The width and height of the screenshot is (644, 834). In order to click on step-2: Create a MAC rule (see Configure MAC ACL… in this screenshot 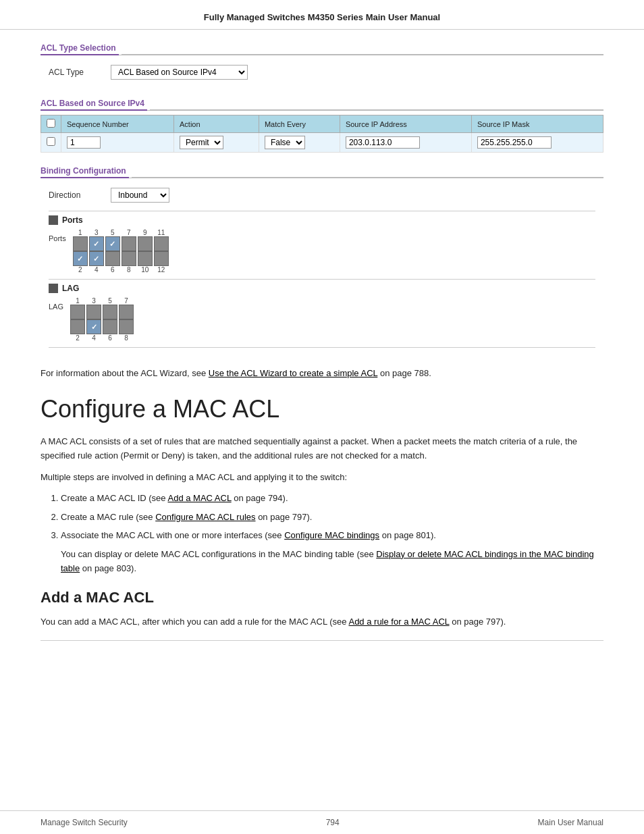, I will do `click(332, 517)`.